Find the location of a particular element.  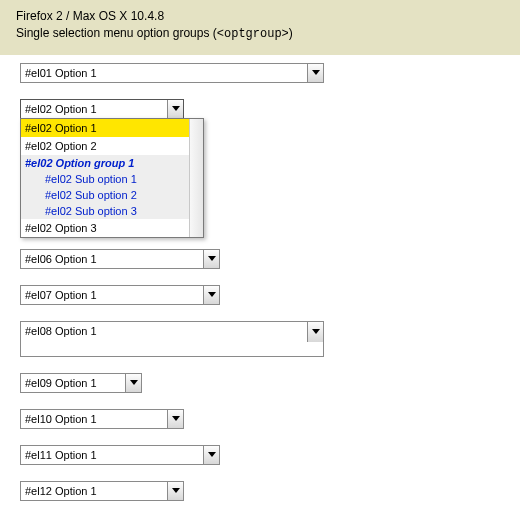

option-el02-2: #el02 Option 2 is located at coordinates (112, 146).